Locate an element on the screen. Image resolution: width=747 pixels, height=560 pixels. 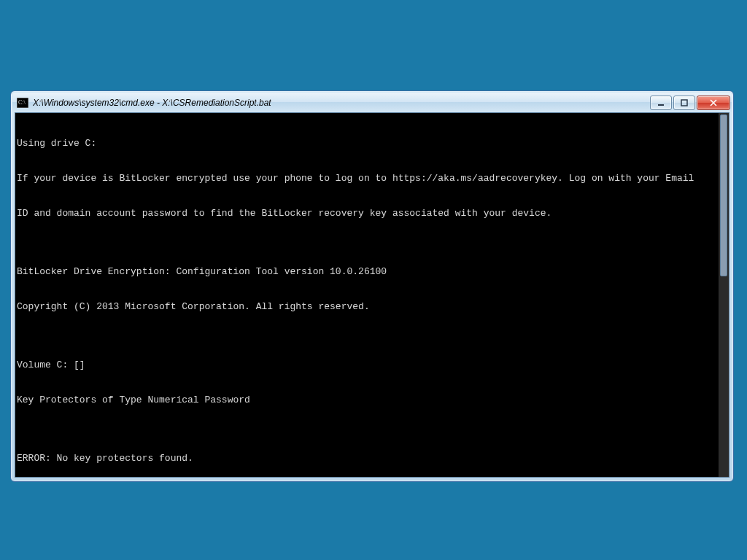
window-title: X:\Windows\system32\cmd.exe - X:\CSRemed… is located at coordinates (341, 103).